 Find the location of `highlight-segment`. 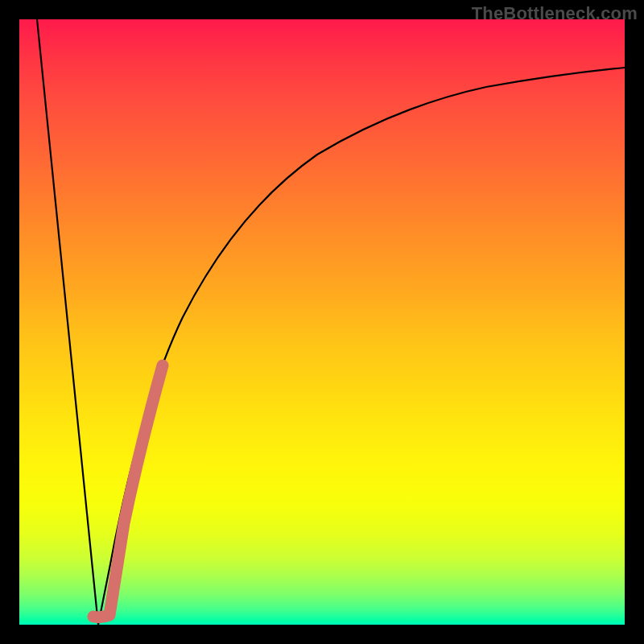

highlight-segment is located at coordinates (128, 491).